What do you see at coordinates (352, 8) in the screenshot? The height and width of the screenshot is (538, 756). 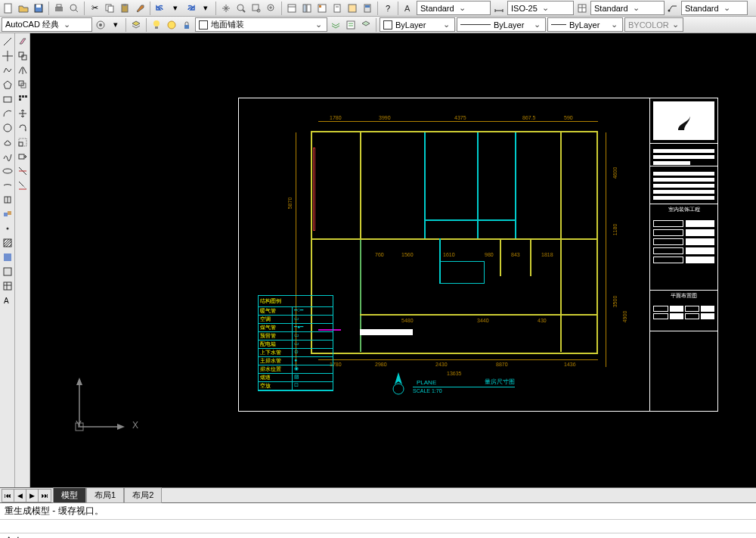 I see `markup-icon` at bounding box center [352, 8].